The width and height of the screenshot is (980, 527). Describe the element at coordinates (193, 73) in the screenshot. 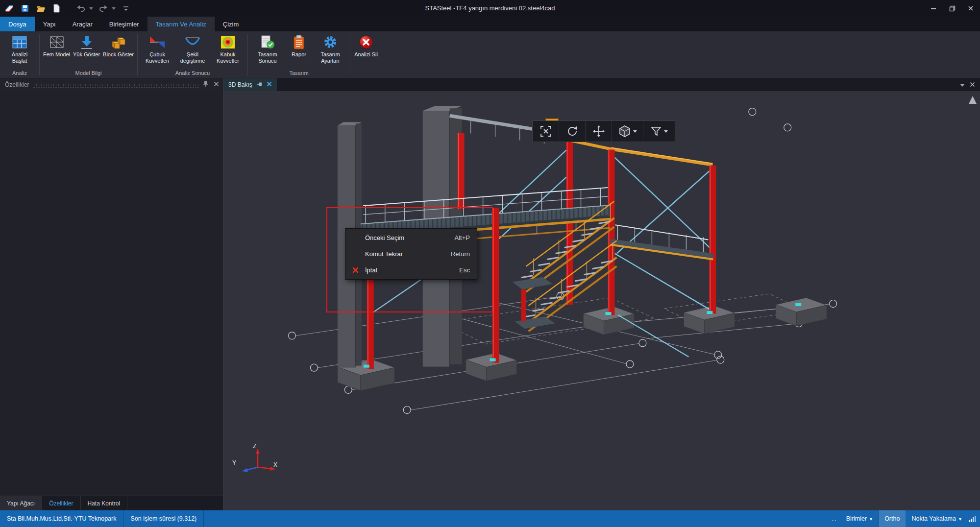

I see `ribbon-group-label-analiz-sonucu: Analiz Sonucu` at that location.